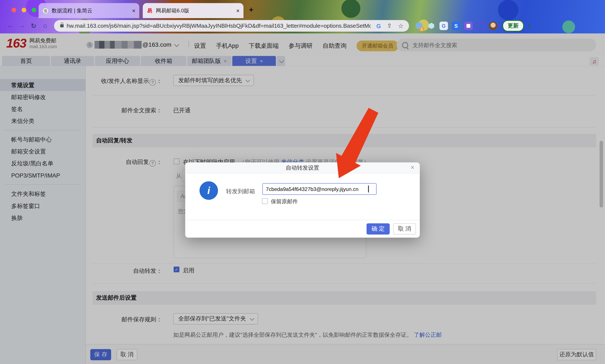  What do you see at coordinates (302, 17) in the screenshot?
I see `browser-chrome: S 数据流程 | 集简云 × 易 网易邮箱6.0版 × + ← → ↻ ⌂ hw…` at bounding box center [302, 17].